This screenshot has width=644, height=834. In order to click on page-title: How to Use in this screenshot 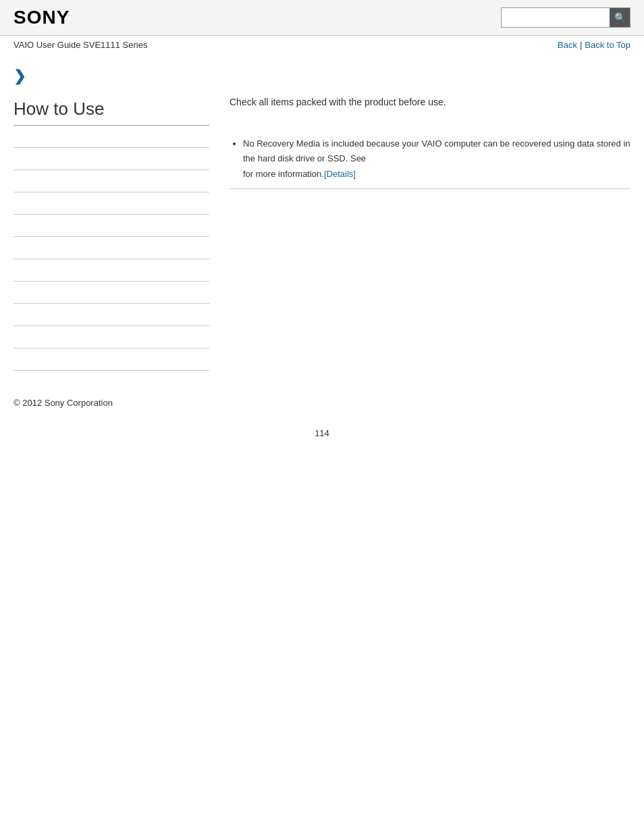, I will do `click(111, 112)`.